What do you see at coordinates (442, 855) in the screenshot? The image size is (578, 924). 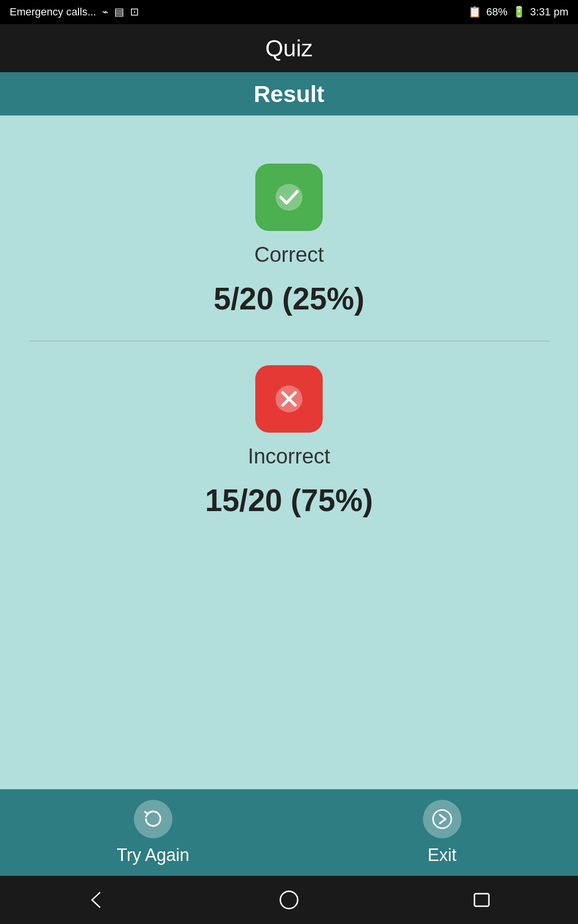 I see `exit-label: Exit` at bounding box center [442, 855].